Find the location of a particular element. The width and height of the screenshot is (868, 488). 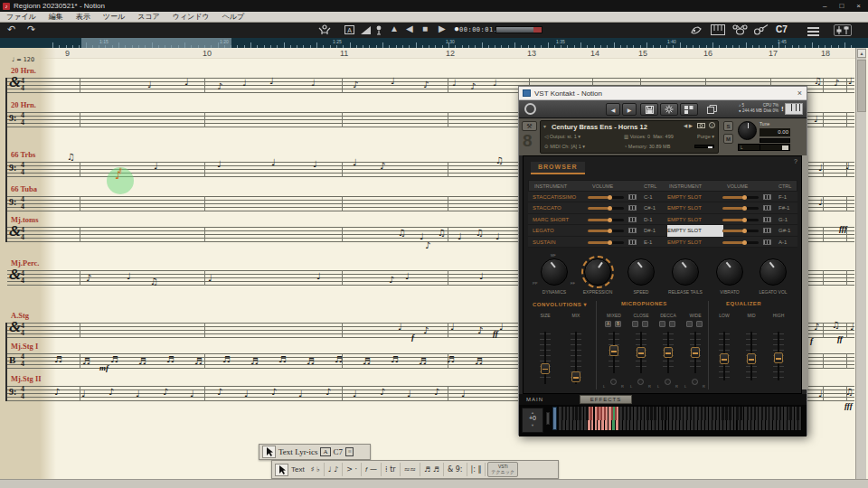

palette-symbol-button-0: ♯ ♭ is located at coordinates (316, 470).